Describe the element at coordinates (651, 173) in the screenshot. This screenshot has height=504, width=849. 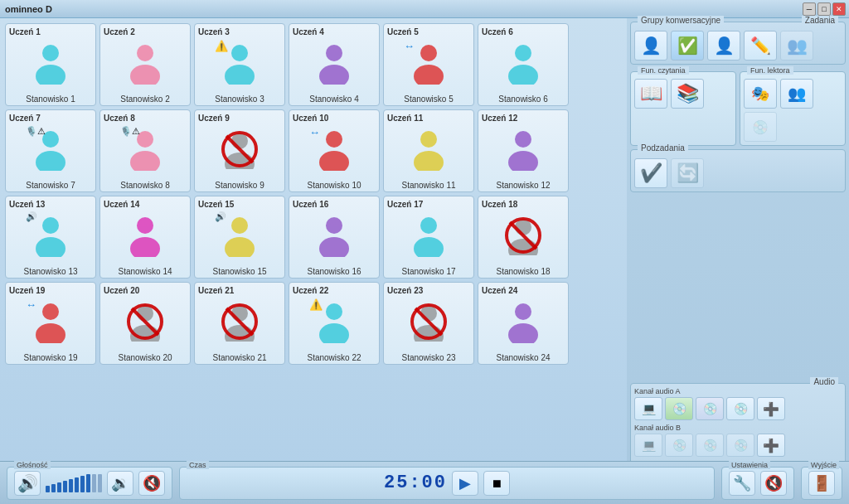
I see `podzad-check-icon: ✔️` at that location.